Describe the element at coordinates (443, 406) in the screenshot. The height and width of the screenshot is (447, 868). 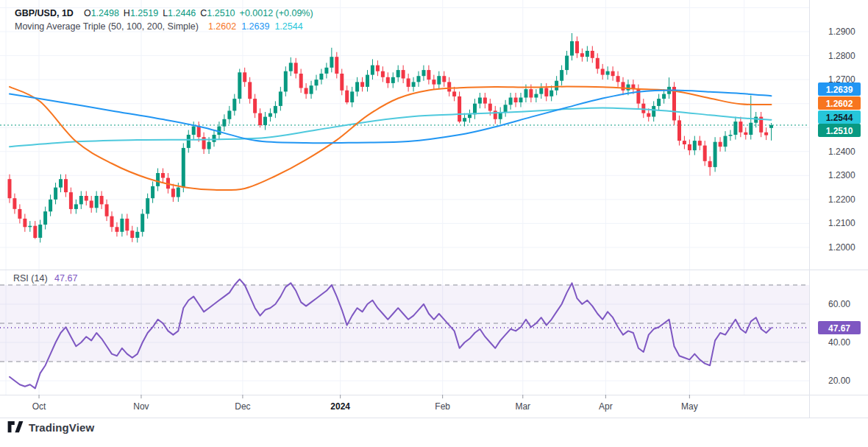
I see `time-axis-label: Feb` at that location.